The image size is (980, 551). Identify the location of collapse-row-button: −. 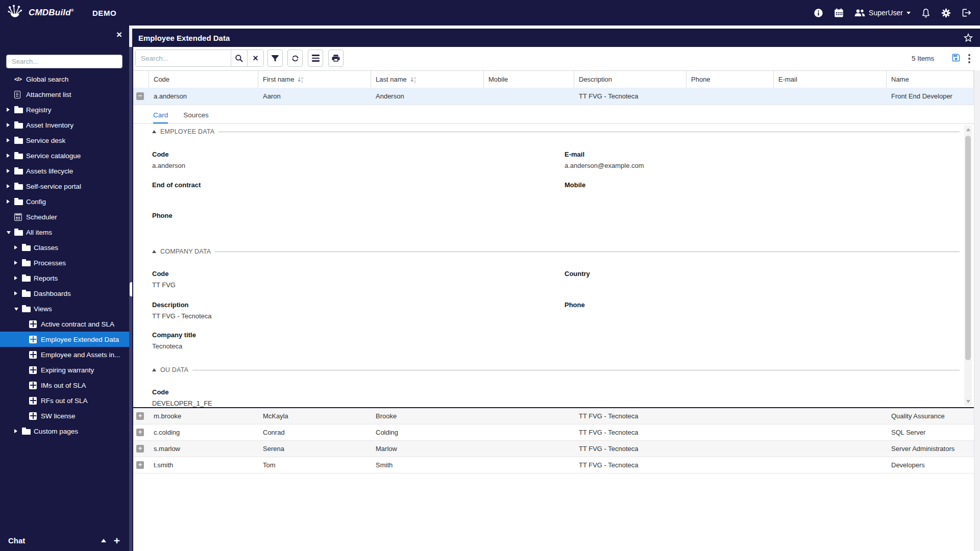
(140, 96).